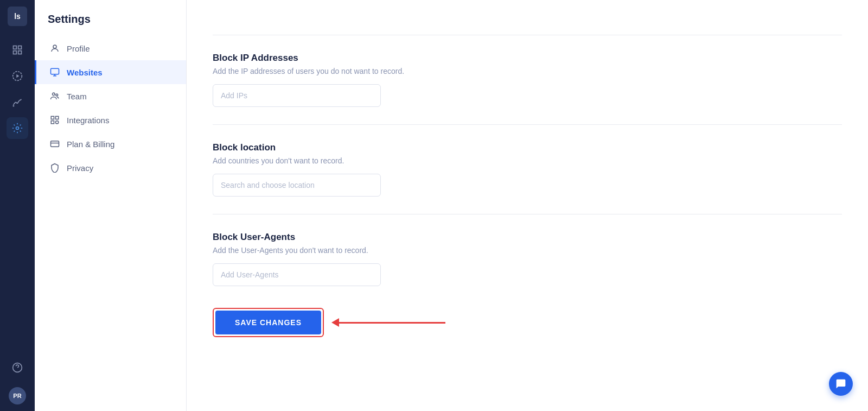 This screenshot has width=868, height=411. I want to click on save-changes-button: SAVE CHANGES, so click(268, 323).